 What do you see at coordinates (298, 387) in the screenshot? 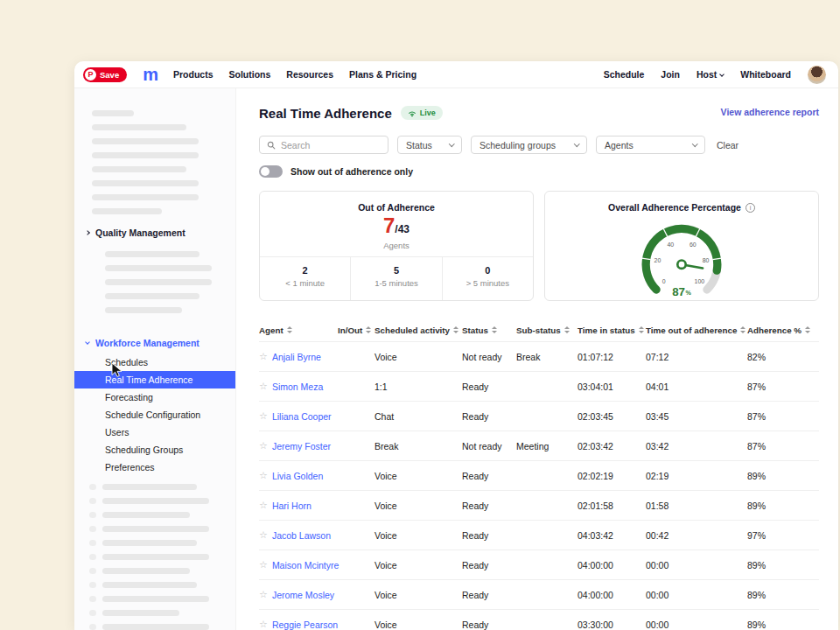
I see `agent-link: Simon Meza` at bounding box center [298, 387].